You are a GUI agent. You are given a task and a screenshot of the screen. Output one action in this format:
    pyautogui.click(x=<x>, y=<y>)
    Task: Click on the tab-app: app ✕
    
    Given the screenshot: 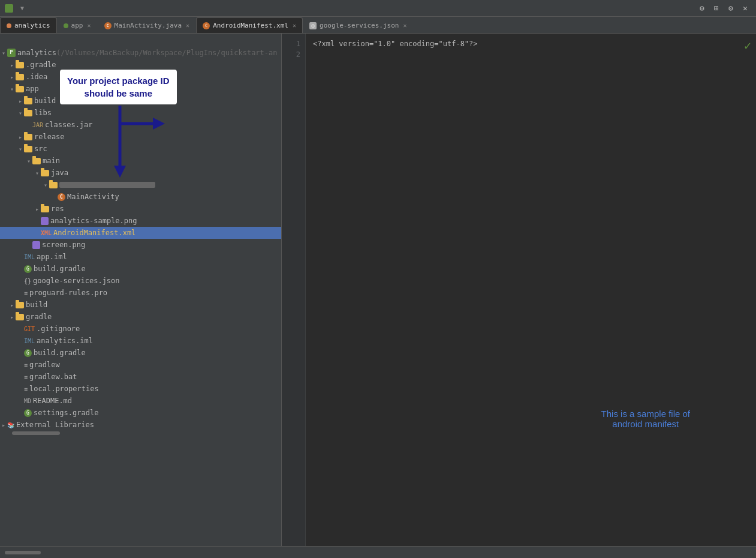 What is the action you would take?
    pyautogui.click(x=77, y=25)
    